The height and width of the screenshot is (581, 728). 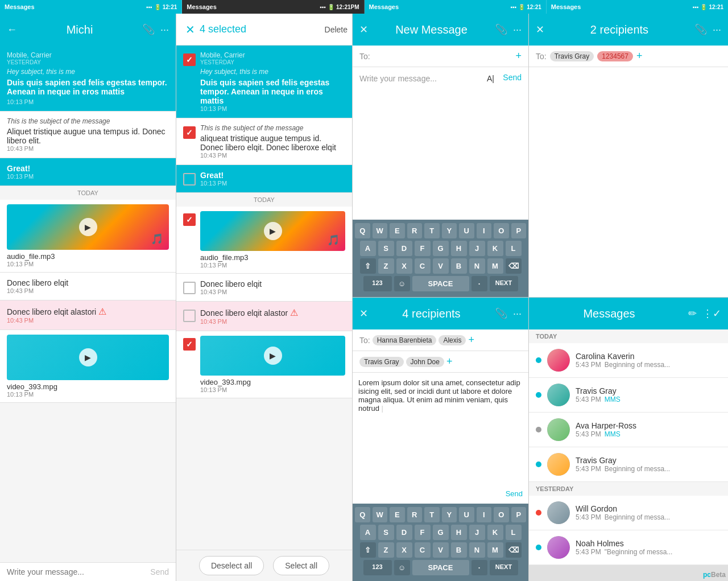 What do you see at coordinates (88, 172) in the screenshot?
I see `msg-item-3: Great! 10:13 PM` at bounding box center [88, 172].